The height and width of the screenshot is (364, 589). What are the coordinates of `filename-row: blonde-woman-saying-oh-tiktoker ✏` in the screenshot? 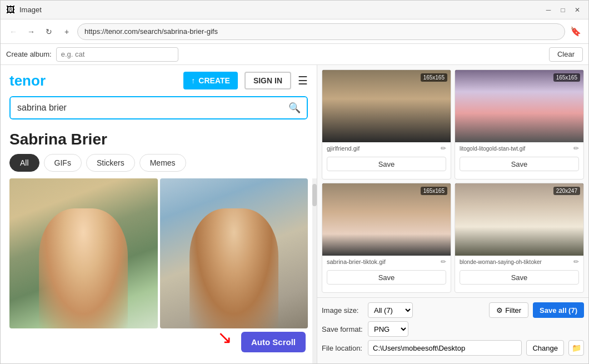 It's located at (519, 262).